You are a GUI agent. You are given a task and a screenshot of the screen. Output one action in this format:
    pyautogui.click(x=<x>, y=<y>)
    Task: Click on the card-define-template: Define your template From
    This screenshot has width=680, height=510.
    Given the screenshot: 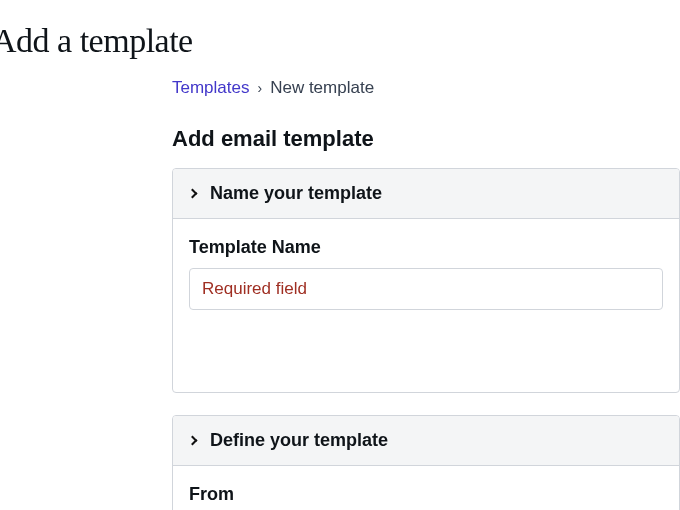 What is the action you would take?
    pyautogui.click(x=426, y=462)
    